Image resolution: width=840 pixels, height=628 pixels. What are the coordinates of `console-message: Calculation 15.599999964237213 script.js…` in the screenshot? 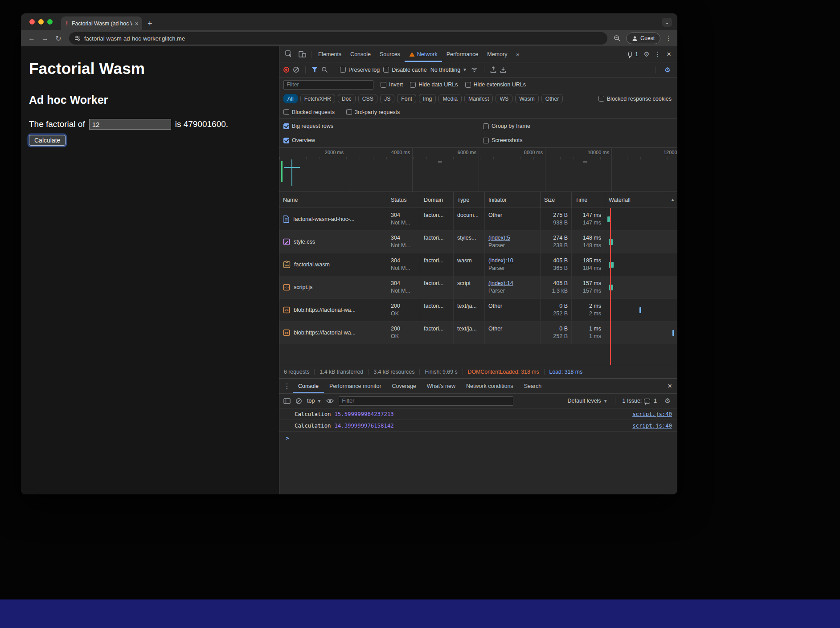 It's located at (479, 414).